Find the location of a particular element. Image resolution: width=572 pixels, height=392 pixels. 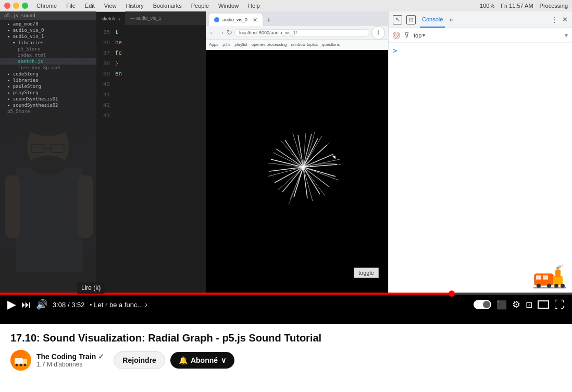

channel-row: The Coding Train ✓ 1,7 M d'abonnés Rejoi… is located at coordinates (286, 360).